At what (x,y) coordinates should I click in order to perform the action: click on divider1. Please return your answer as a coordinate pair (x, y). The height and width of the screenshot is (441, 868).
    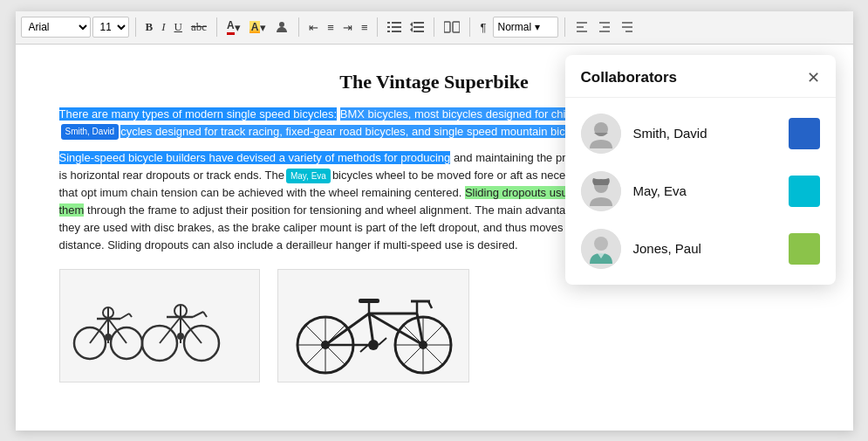
    Looking at the image, I should click on (136, 27).